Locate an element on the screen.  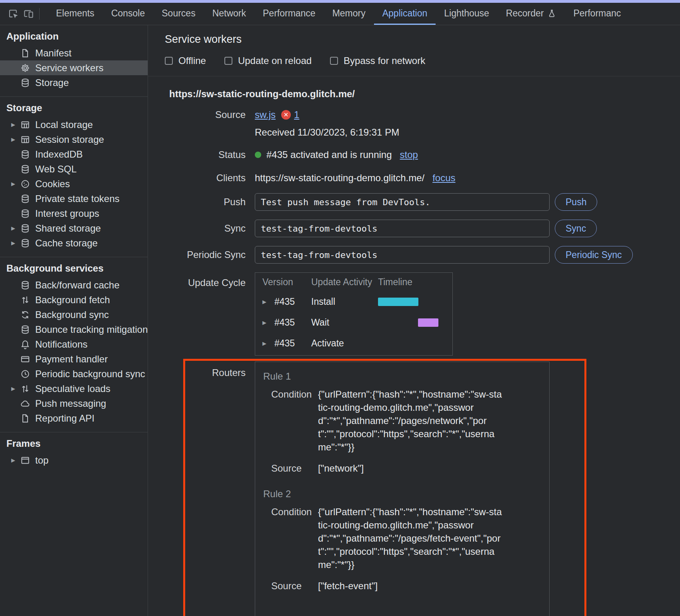
error-icon: ✕ is located at coordinates (286, 115).